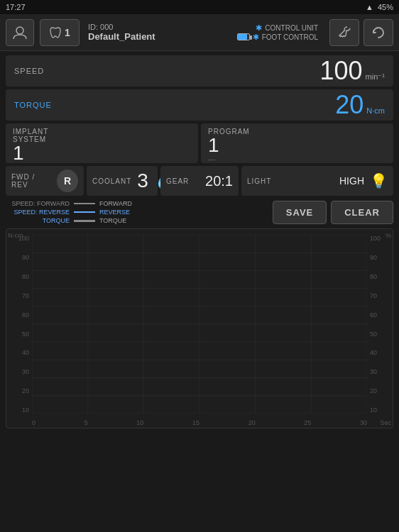 The image size is (399, 532). What do you see at coordinates (375, 238) in the screenshot?
I see `y-tick-right-100: 100` at bounding box center [375, 238].